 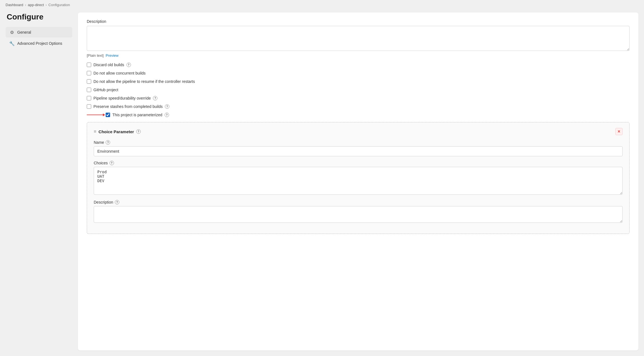 What do you see at coordinates (101, 163) in the screenshot?
I see `choices-label-text: Choices` at bounding box center [101, 163].